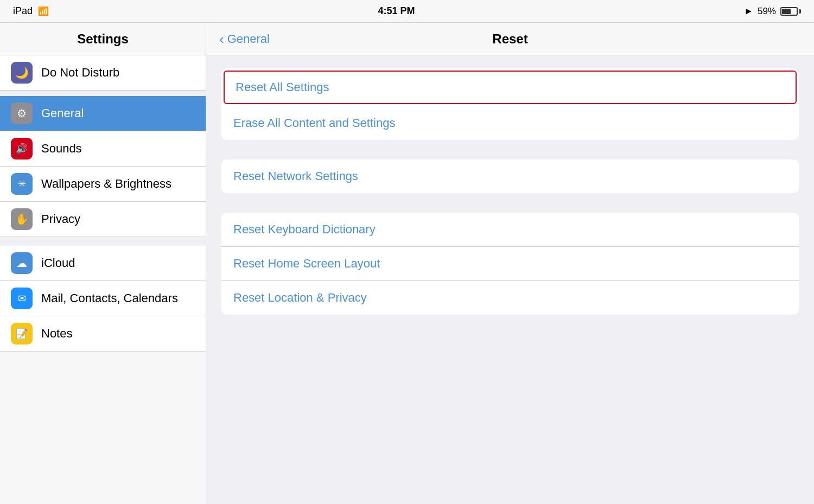 The width and height of the screenshot is (814, 504). Describe the element at coordinates (22, 113) in the screenshot. I see `general-icon: ⚙` at that location.